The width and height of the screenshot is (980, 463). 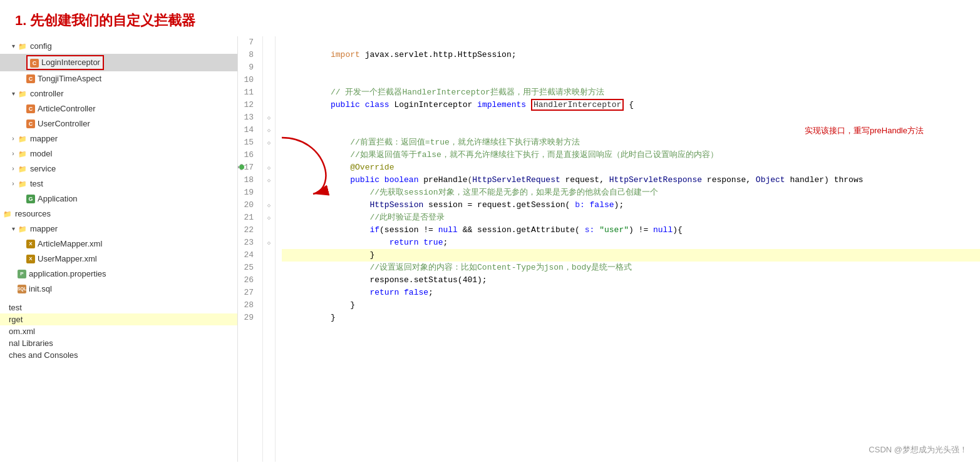 What do you see at coordinates (31, 199) in the screenshot?
I see `java-g-icon: G` at bounding box center [31, 199].